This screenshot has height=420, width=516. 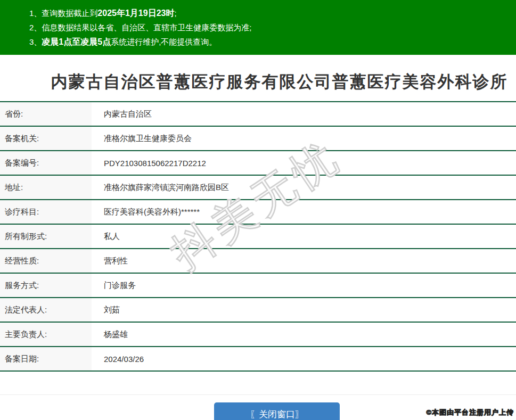 I want to click on notice-line-3: 3、凌晨1点至凌晨5点系统进行维护,不能提供查询。, so click(x=273, y=42).